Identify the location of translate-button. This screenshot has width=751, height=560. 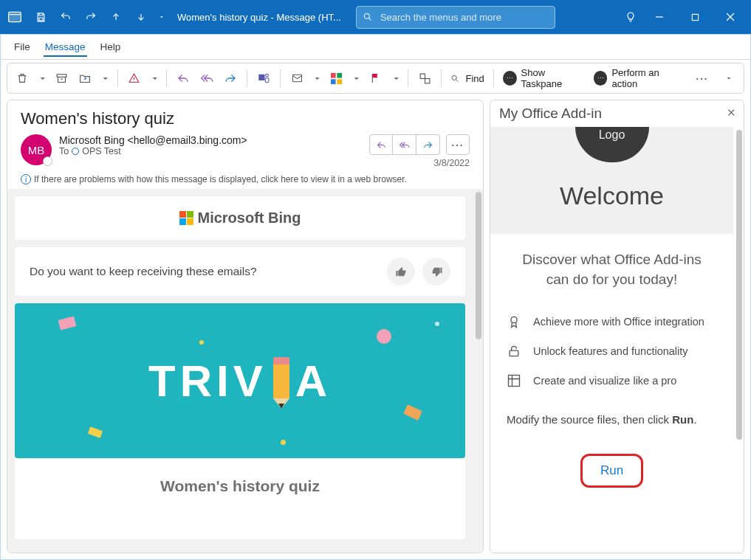
(425, 78).